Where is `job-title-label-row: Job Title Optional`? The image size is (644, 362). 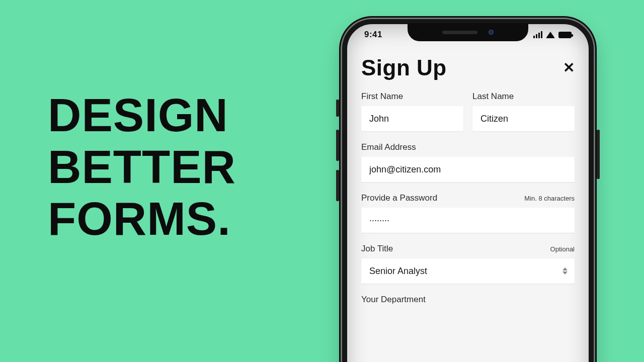 job-title-label-row: Job Title Optional is located at coordinates (468, 249).